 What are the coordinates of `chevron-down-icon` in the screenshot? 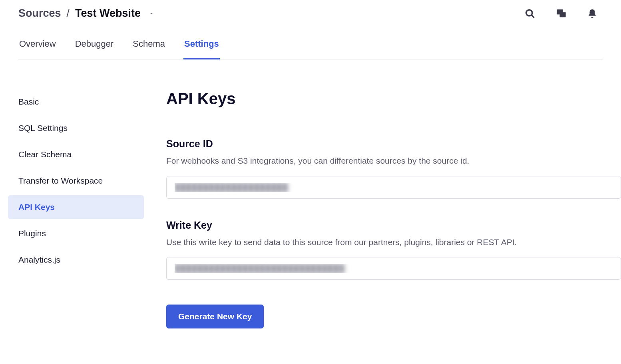 It's located at (151, 14).